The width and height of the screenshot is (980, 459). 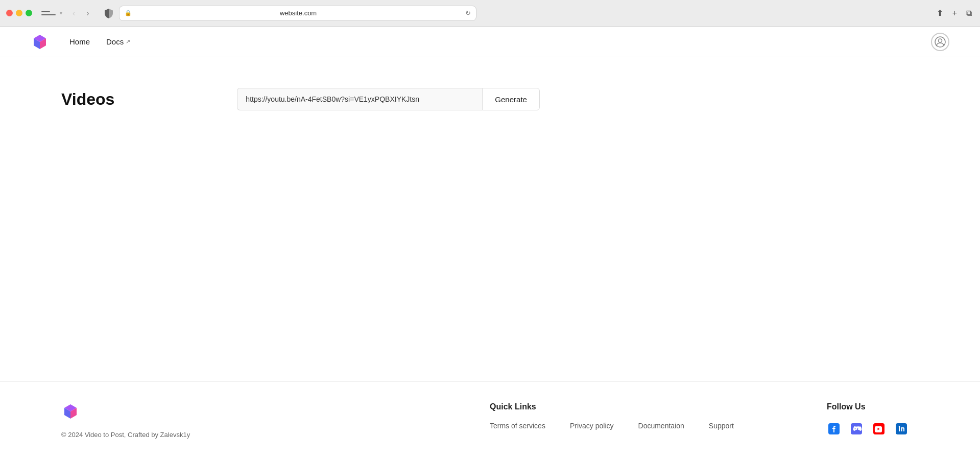 What do you see at coordinates (721, 426) in the screenshot?
I see `footer-link-support: Support` at bounding box center [721, 426].